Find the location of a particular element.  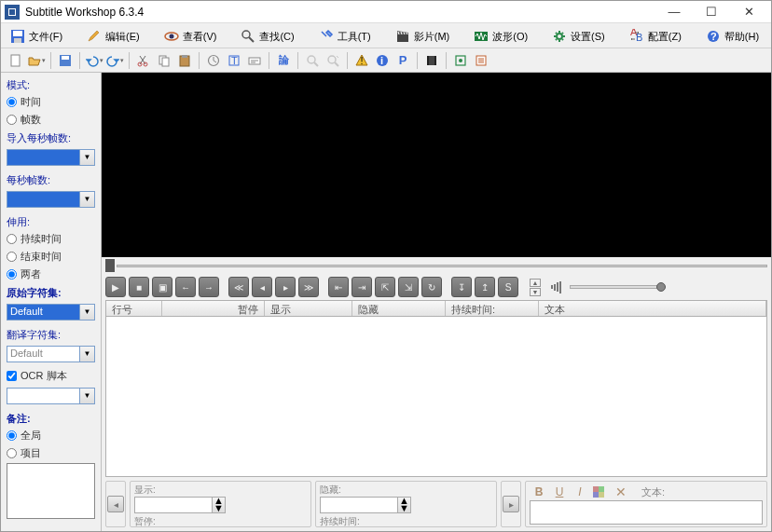

sync2-button: ↥ is located at coordinates (485, 287).